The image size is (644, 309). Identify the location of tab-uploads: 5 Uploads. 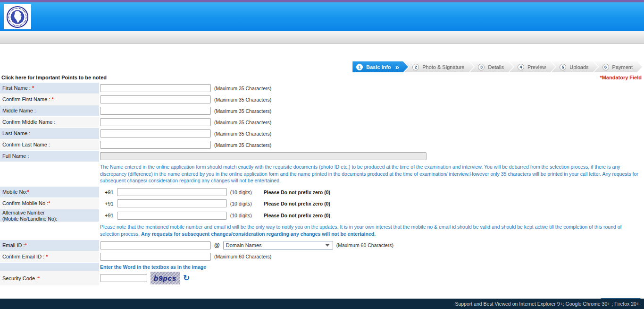
(575, 67).